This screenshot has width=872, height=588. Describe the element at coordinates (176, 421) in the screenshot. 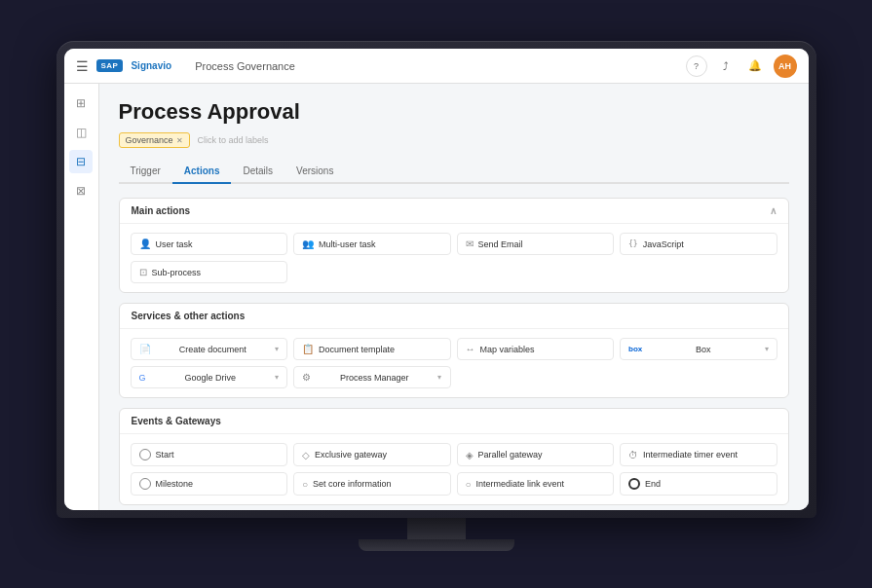

I see `events-title: Events & Gateways` at that location.